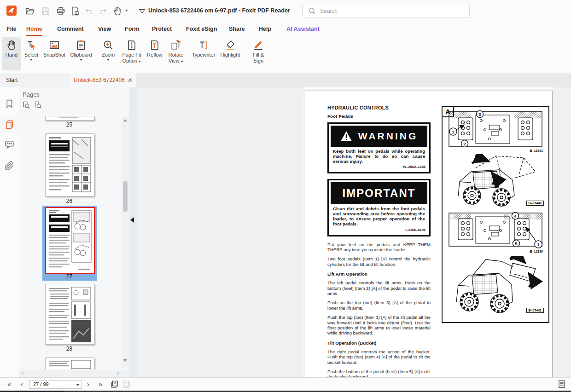  I want to click on attachments-panel-icon, so click(9, 166).